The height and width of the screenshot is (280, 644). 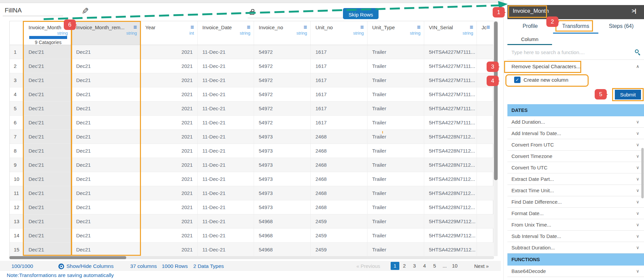 I want to click on table-row: 7 Dec'21 Dec21 2021 11-Dec-21 54973 2468…, so click(x=251, y=137).